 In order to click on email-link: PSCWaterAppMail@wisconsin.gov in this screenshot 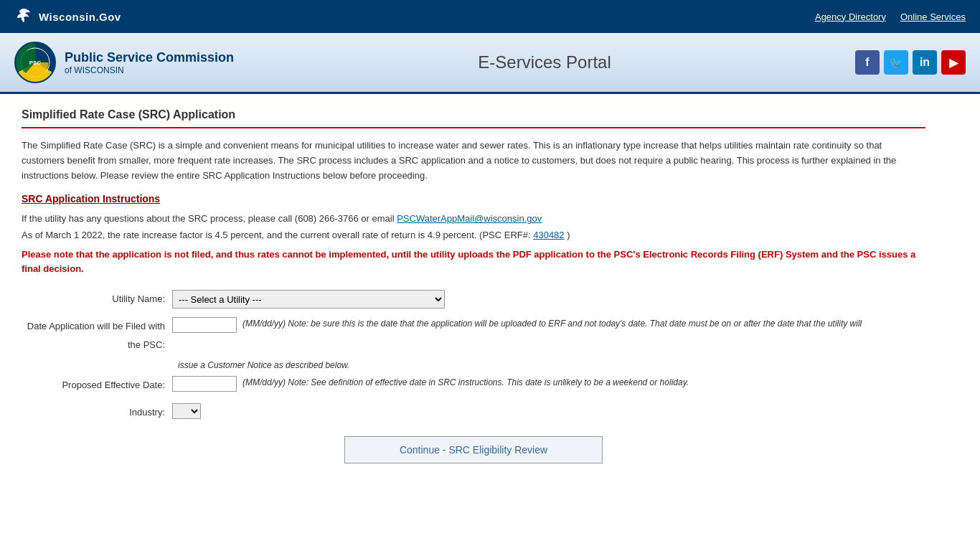, I will do `click(469, 218)`.